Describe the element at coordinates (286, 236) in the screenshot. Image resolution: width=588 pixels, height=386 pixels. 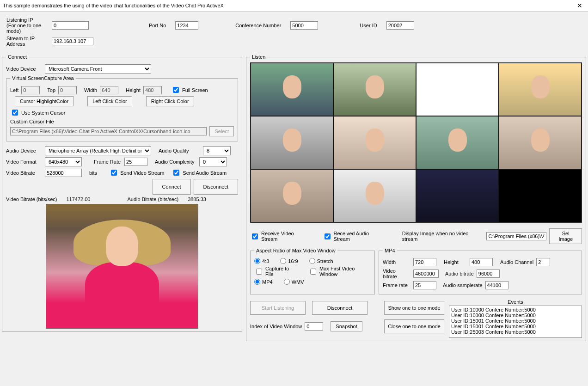
I see `recv-video-label: Receive Video Stream` at that location.